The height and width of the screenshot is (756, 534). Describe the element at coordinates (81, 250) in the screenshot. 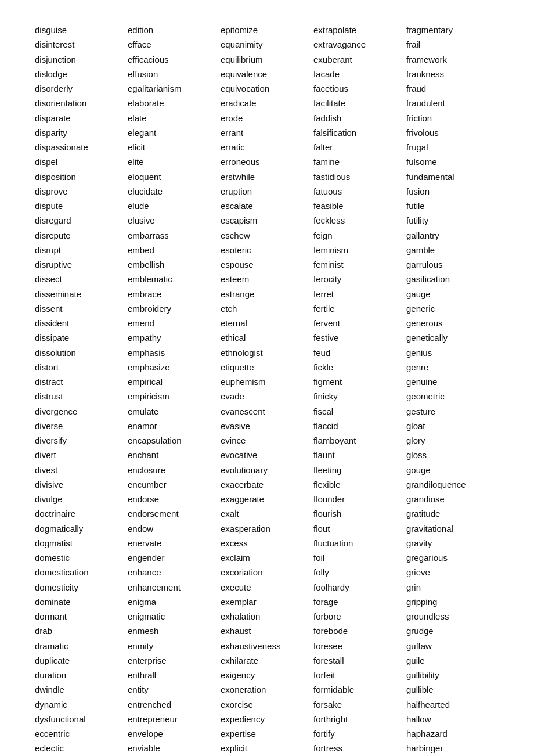

I see `word-item: disrupt` at that location.